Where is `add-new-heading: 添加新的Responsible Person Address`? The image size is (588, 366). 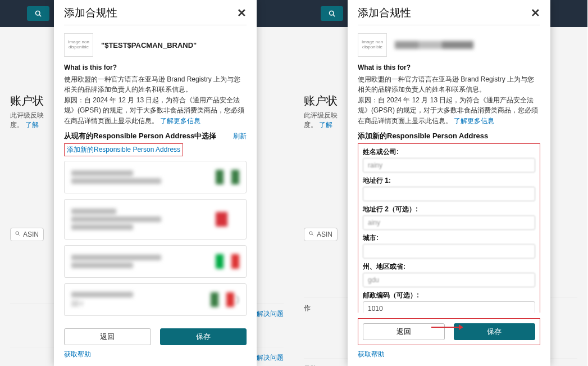 add-new-heading: 添加新的Responsible Person Address is located at coordinates (449, 136).